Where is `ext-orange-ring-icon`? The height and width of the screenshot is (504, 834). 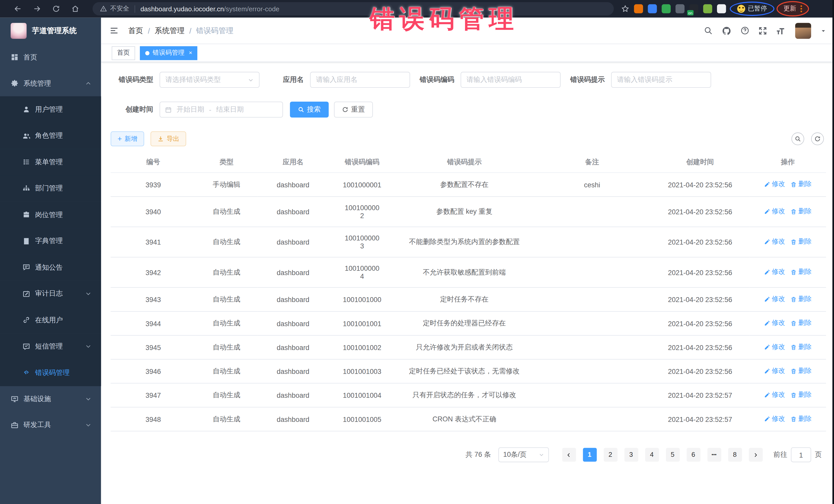
ext-orange-ring-icon is located at coordinates (638, 9).